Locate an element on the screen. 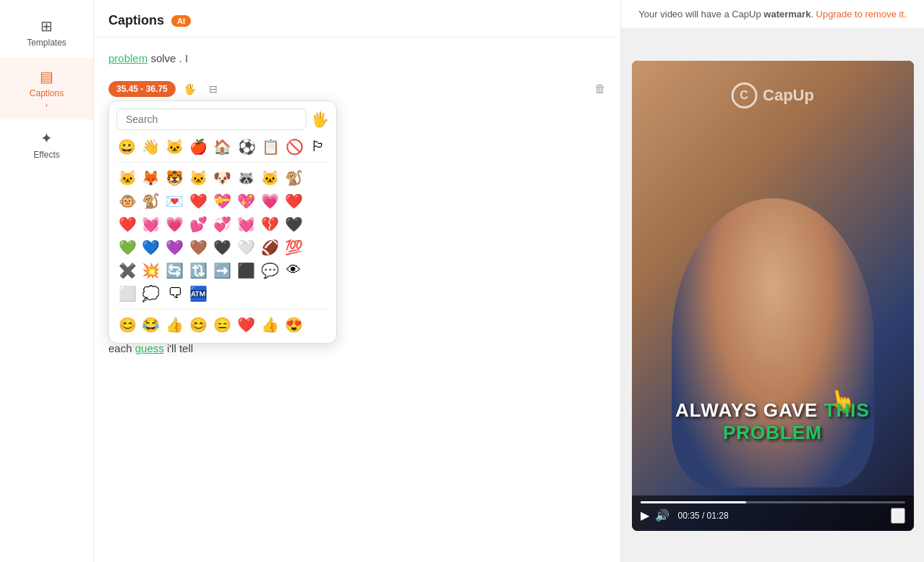 The height and width of the screenshot is (562, 924). emoji-trigger-icon: 🖐 is located at coordinates (190, 89).